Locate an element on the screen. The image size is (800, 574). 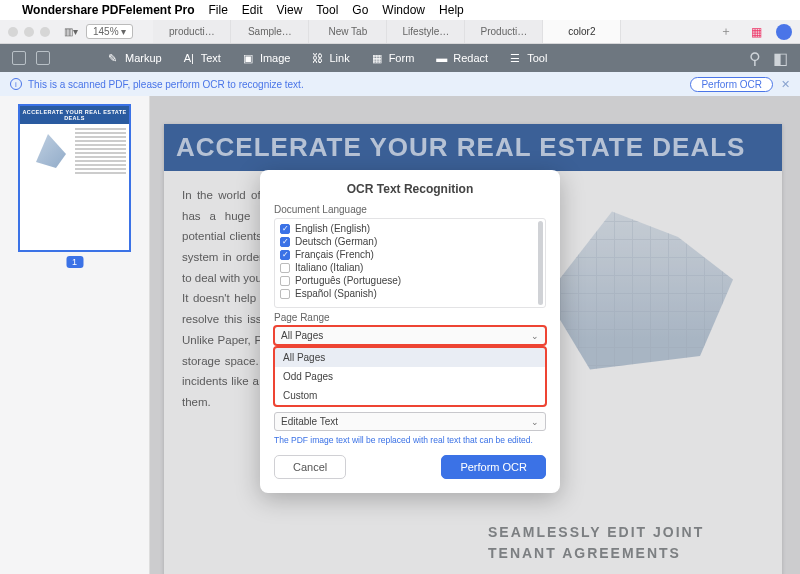
document-tabs: producti… Sample… New Tab Lifestyle… Pro… is located at coordinates (430, 32).